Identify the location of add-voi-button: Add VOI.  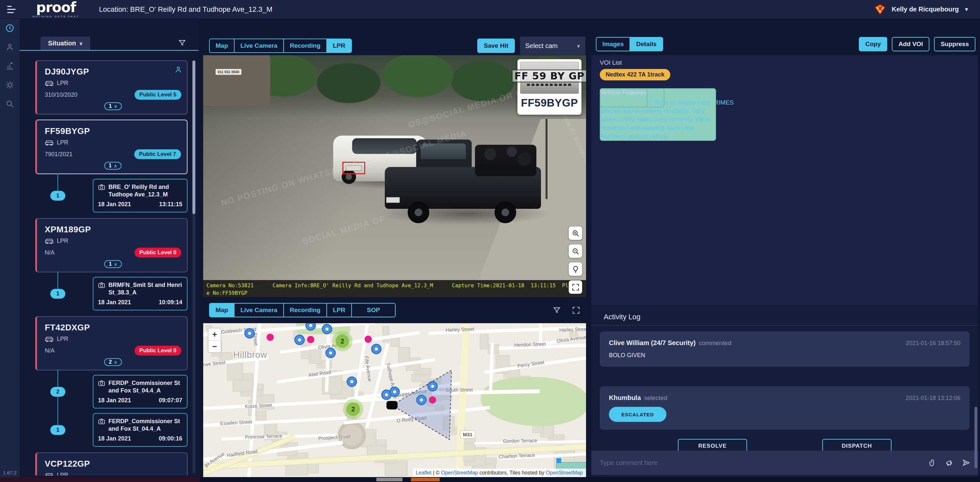
(911, 44).